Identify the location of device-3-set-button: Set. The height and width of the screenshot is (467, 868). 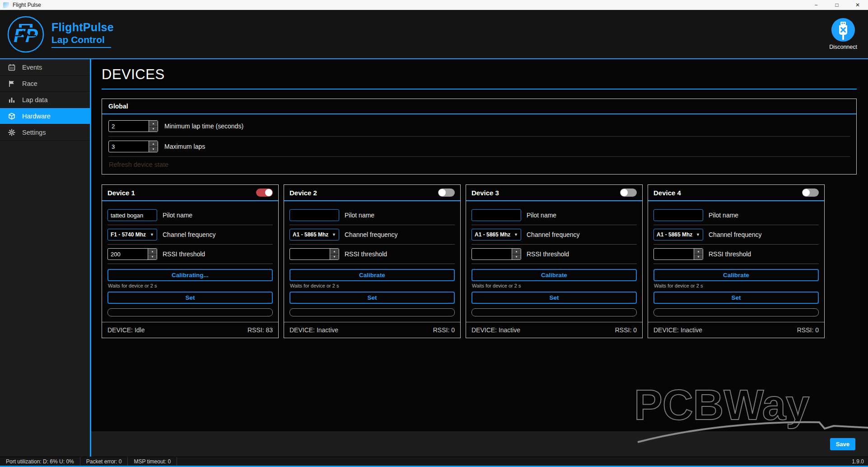
(554, 297).